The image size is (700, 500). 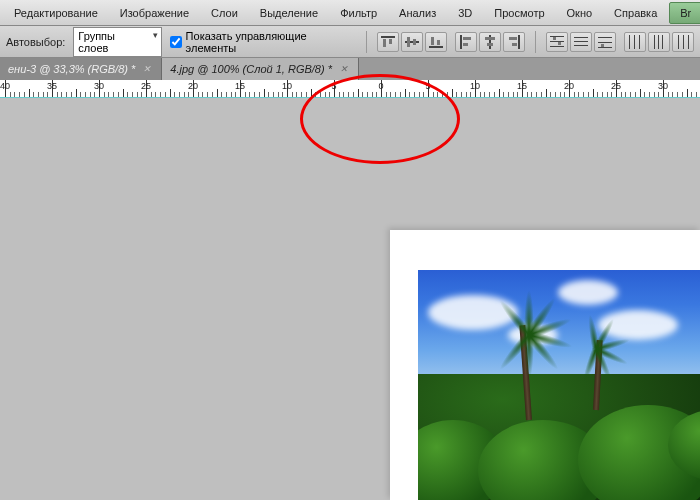 I want to click on distribute-hcenter-icon, so click(x=659, y=42).